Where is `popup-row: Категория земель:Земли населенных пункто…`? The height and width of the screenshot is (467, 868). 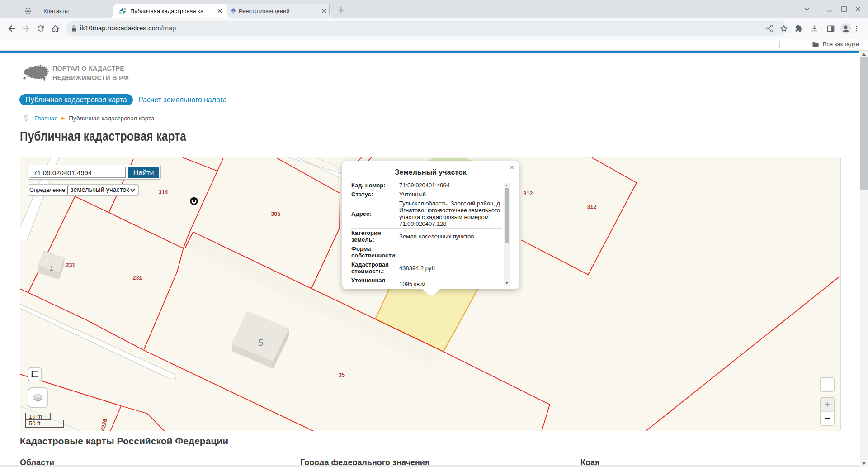
popup-row: Категория земель:Земли населенных пункто… is located at coordinates (427, 236).